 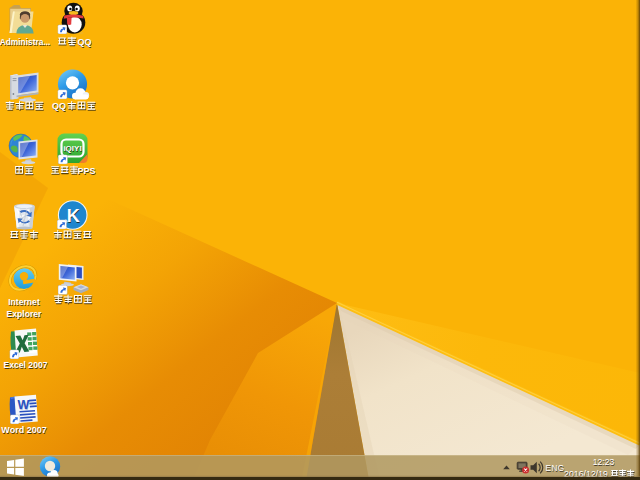 What do you see at coordinates (24, 430) in the screenshot?
I see `svg-text: Word 2007` at bounding box center [24, 430].